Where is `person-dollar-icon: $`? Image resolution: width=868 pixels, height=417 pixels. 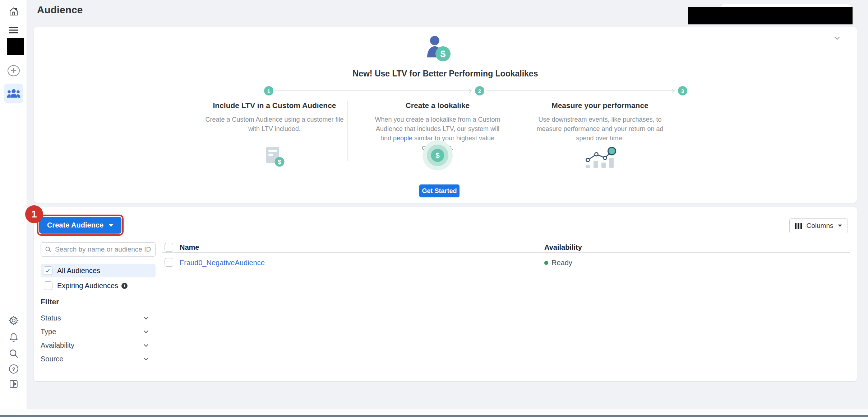
person-dollar-icon: $ is located at coordinates (438, 49).